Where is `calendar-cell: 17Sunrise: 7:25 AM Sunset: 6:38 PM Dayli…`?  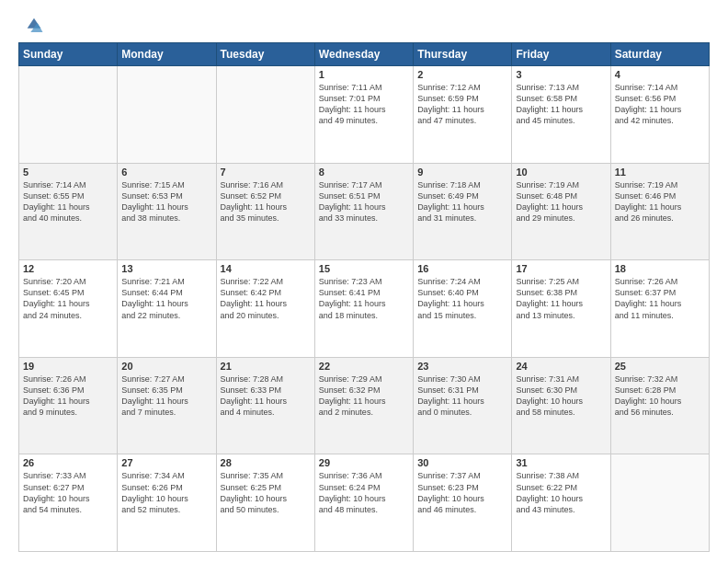 calendar-cell: 17Sunrise: 7:25 AM Sunset: 6:38 PM Dayli… is located at coordinates (561, 309).